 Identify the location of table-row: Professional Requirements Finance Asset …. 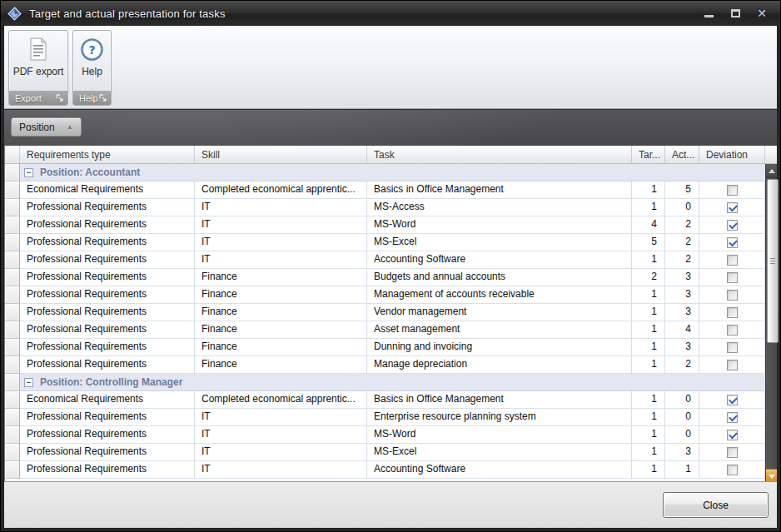
(385, 330).